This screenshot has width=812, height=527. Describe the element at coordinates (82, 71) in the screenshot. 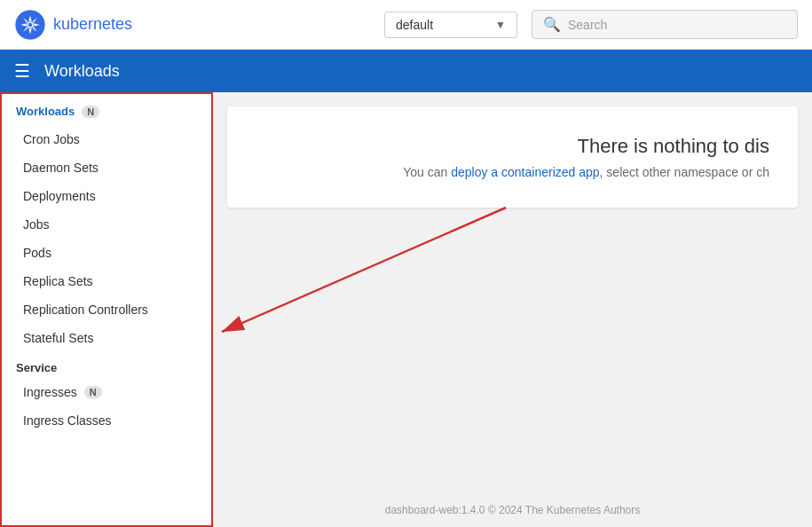

I see `nav-title: Workloads` at that location.